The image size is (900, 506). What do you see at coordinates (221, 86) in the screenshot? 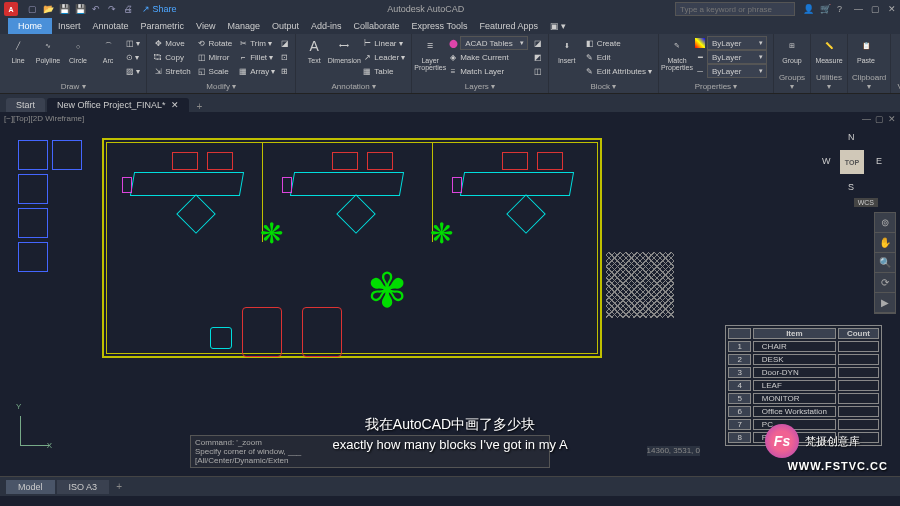
I see `panel-modify-title: Modify ▾` at bounding box center [221, 86].